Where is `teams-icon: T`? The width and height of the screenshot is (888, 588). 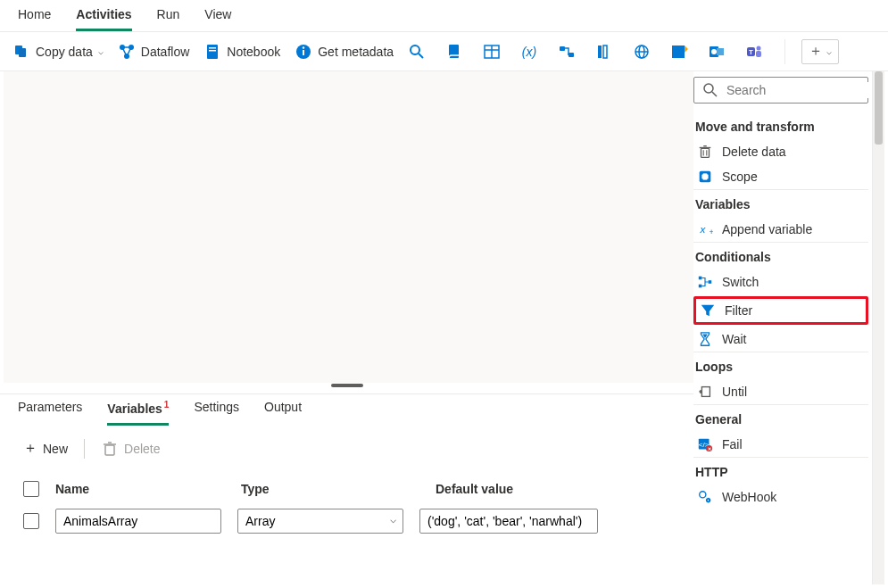
teams-icon: T is located at coordinates (754, 52).